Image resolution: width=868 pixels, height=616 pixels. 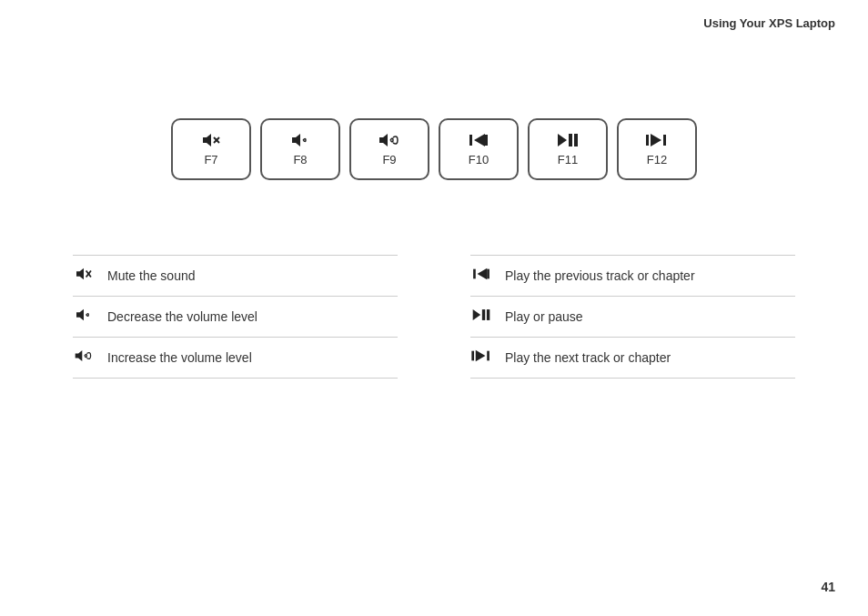 What do you see at coordinates (657, 149) in the screenshot?
I see `key-f12: F12` at bounding box center [657, 149].